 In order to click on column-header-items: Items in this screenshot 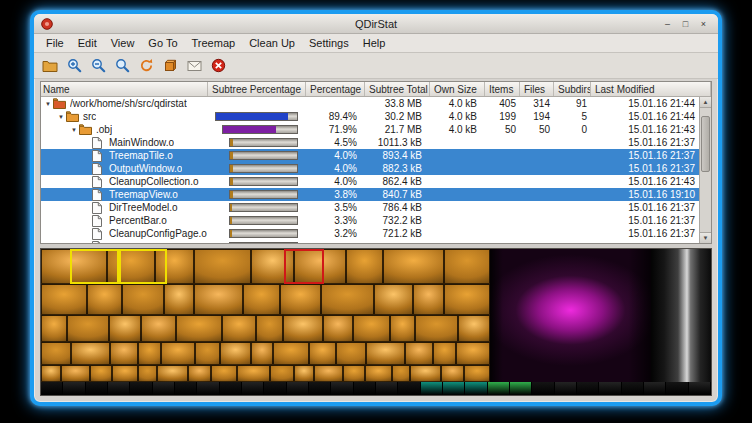, I will do `click(502, 89)`.